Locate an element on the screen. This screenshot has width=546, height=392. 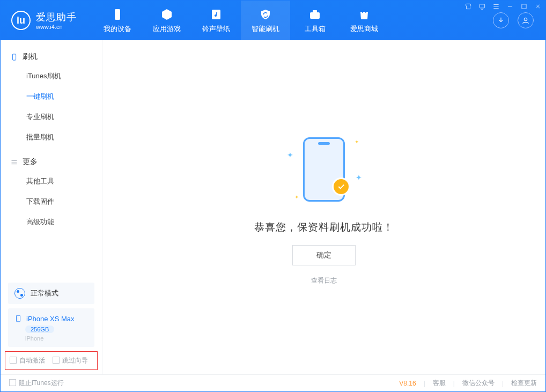
download-button is located at coordinates (501, 20).